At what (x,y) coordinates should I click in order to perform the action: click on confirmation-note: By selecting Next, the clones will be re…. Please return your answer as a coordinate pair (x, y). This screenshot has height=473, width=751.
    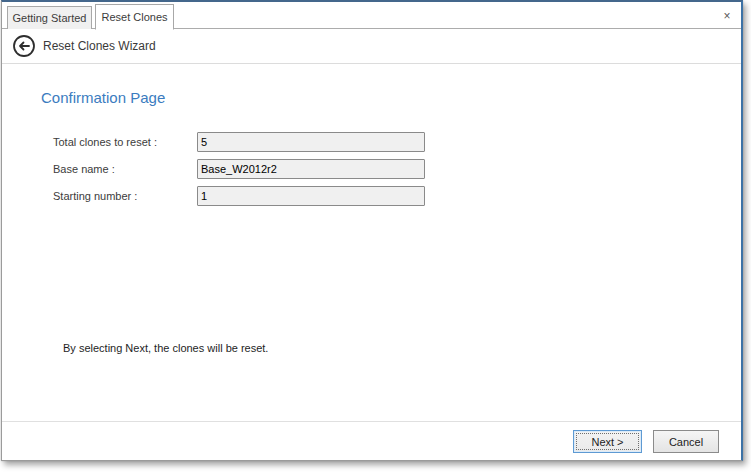
    Looking at the image, I should click on (166, 348).